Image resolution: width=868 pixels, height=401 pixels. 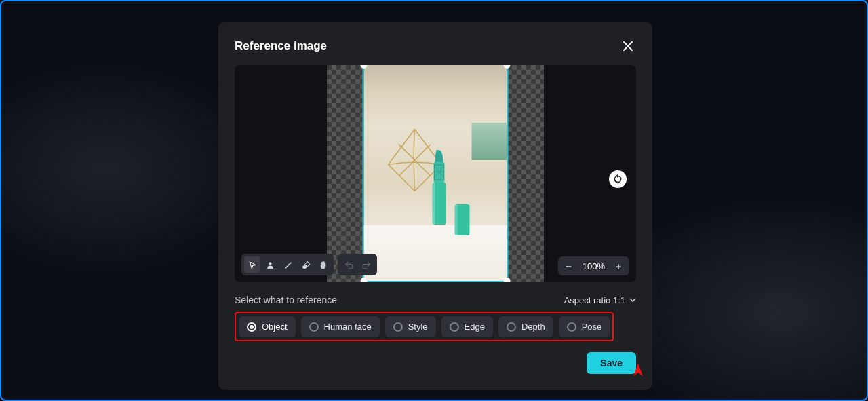 What do you see at coordinates (618, 266) in the screenshot?
I see `plus-icon: +` at bounding box center [618, 266].